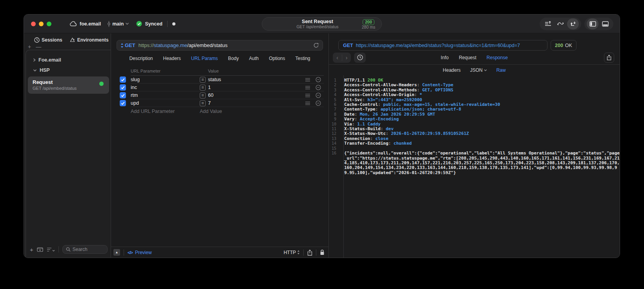 The image size is (644, 289). I want to click on remove-session-button: —, so click(38, 47).